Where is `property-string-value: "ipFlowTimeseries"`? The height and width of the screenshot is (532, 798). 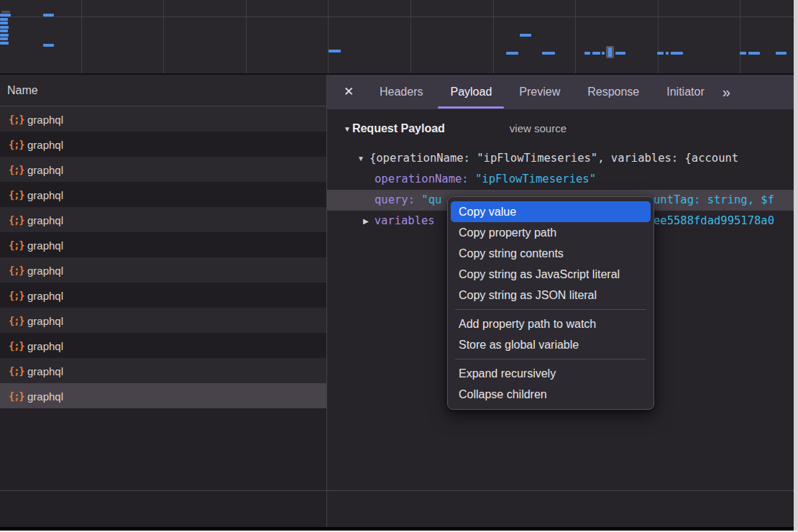 property-string-value: "ipFlowTimeseries" is located at coordinates (532, 179).